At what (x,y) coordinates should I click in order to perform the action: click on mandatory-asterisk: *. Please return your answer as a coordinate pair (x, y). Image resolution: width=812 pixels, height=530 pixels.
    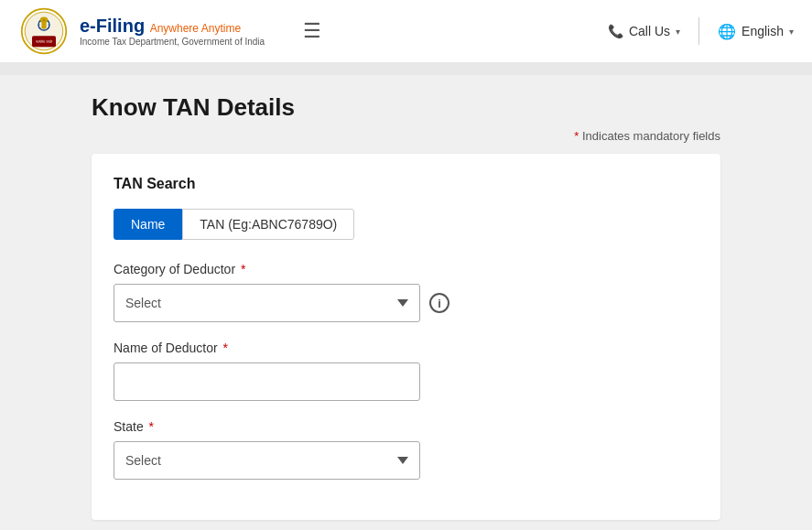
    Looking at the image, I should click on (577, 135).